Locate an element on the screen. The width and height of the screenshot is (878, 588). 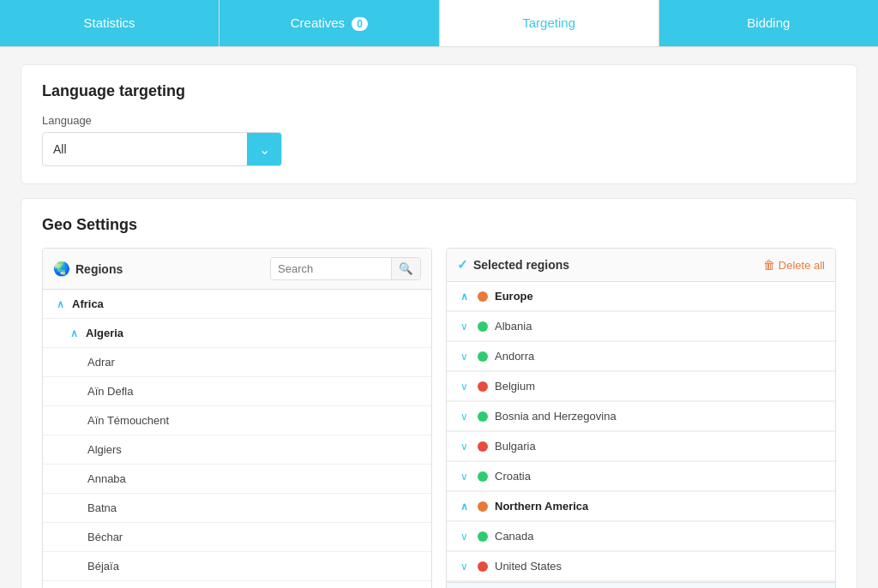
check-circle-icon: ✓ is located at coordinates (463, 265).